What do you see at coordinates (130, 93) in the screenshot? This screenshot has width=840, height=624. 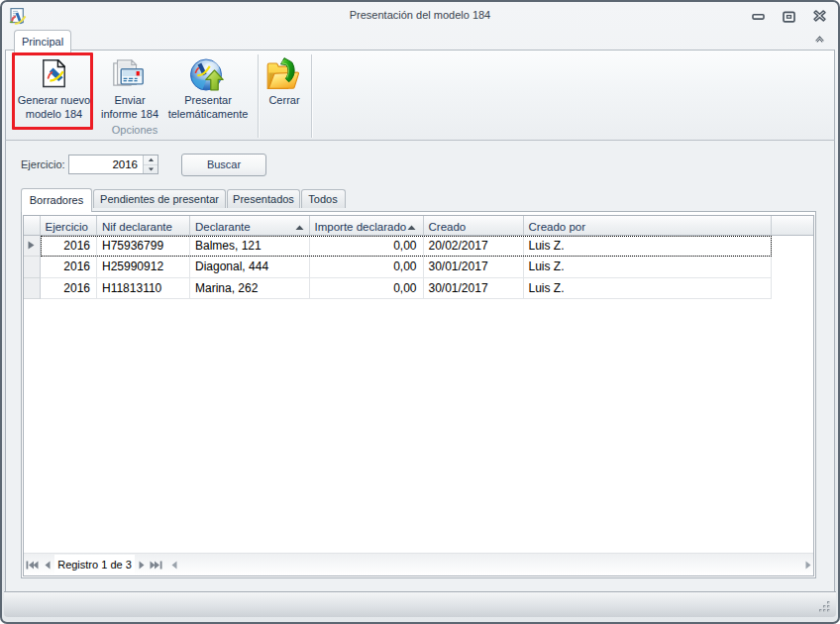 I see `enviar-informe-button: Enviar informe 184` at bounding box center [130, 93].